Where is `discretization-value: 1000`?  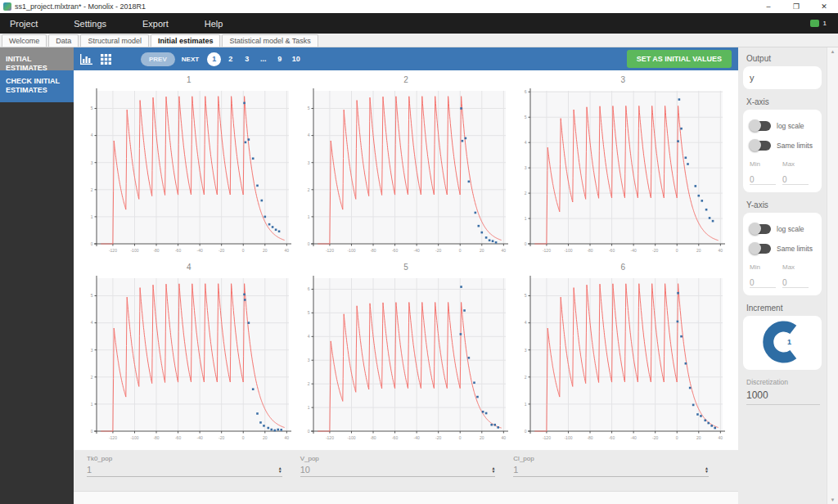
discretization-value: 1000 is located at coordinates (783, 398).